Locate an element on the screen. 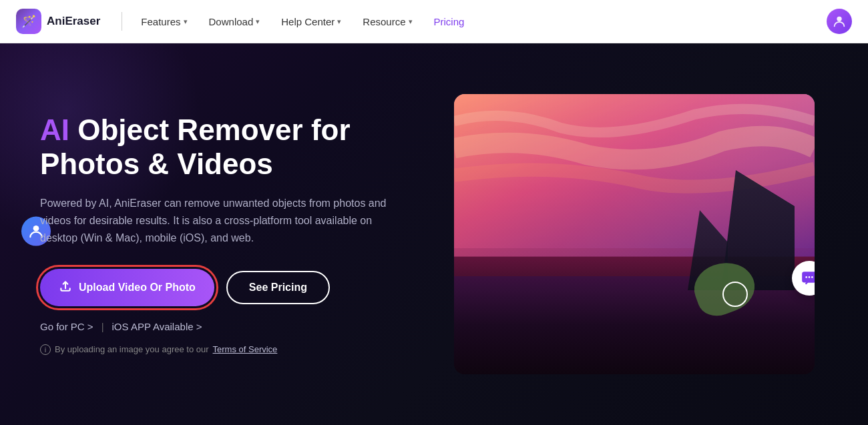 The image size is (868, 425). upload-button-label: Upload Video Or Photo is located at coordinates (138, 288).